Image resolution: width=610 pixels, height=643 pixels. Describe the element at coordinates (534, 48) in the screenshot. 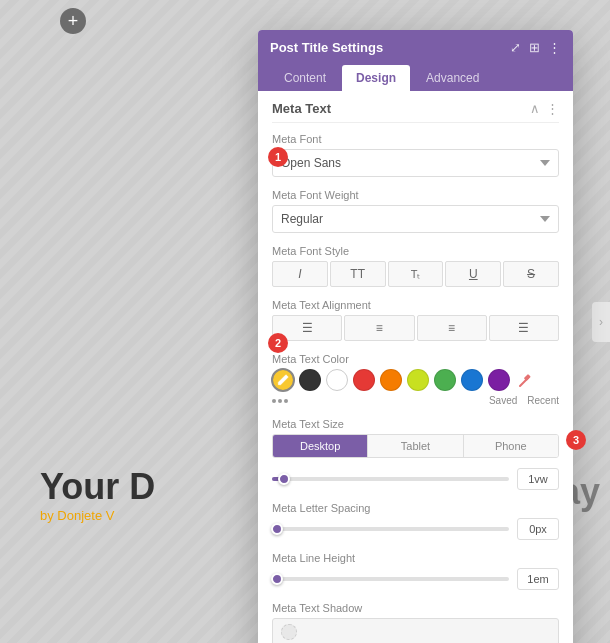

I see `grid-icon: ⊞` at that location.